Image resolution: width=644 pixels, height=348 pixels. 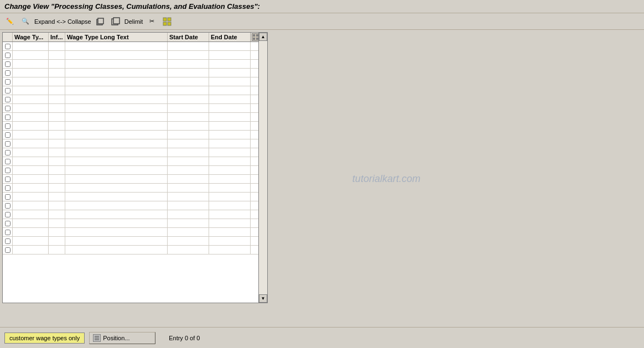 I want to click on position-btn: Position..., so click(x=122, y=338).